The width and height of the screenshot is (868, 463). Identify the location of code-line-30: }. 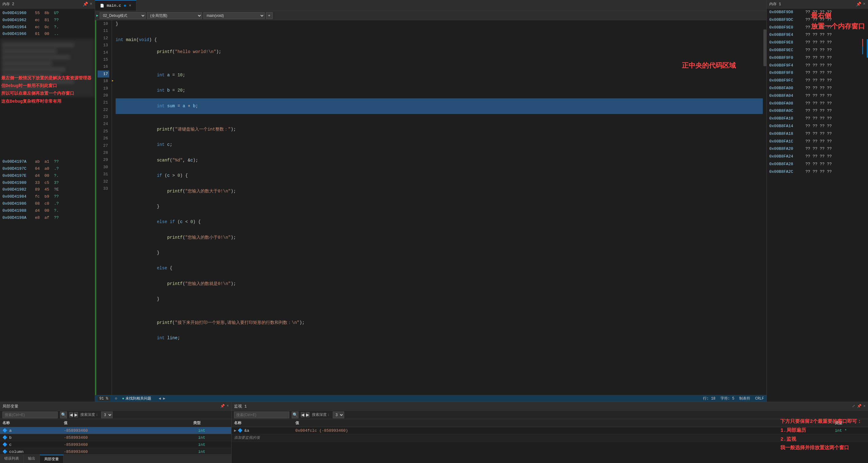
(439, 299).